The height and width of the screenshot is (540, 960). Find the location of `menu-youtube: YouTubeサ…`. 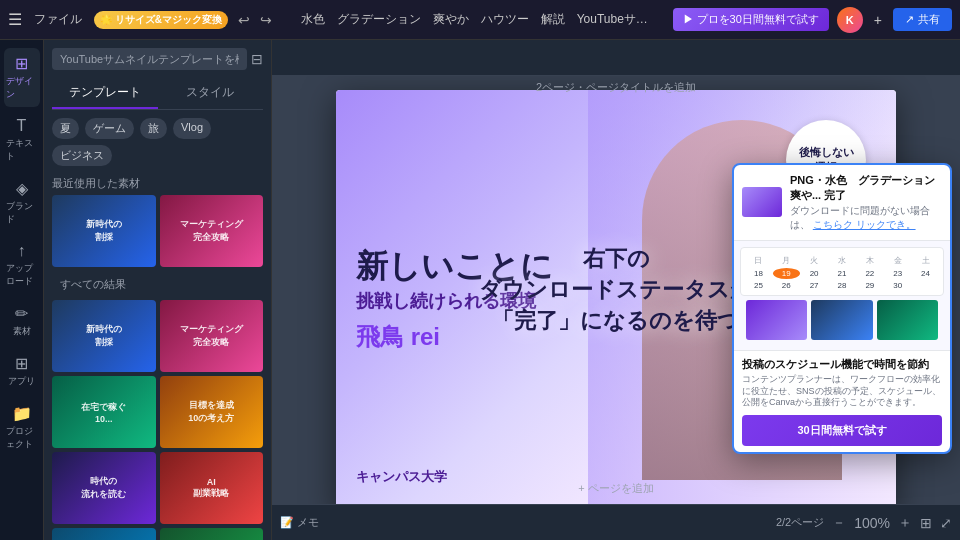

menu-youtube: YouTubeサ… is located at coordinates (612, 20).